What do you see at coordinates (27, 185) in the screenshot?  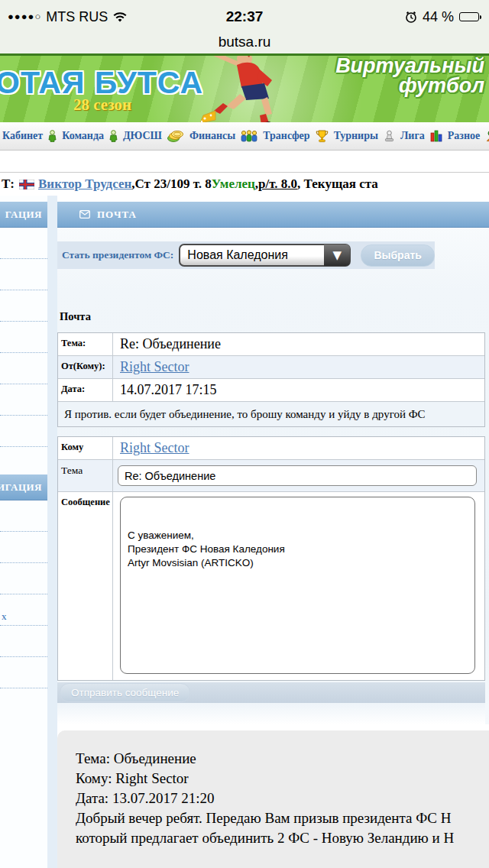 I see `faroe-flag-icon` at bounding box center [27, 185].